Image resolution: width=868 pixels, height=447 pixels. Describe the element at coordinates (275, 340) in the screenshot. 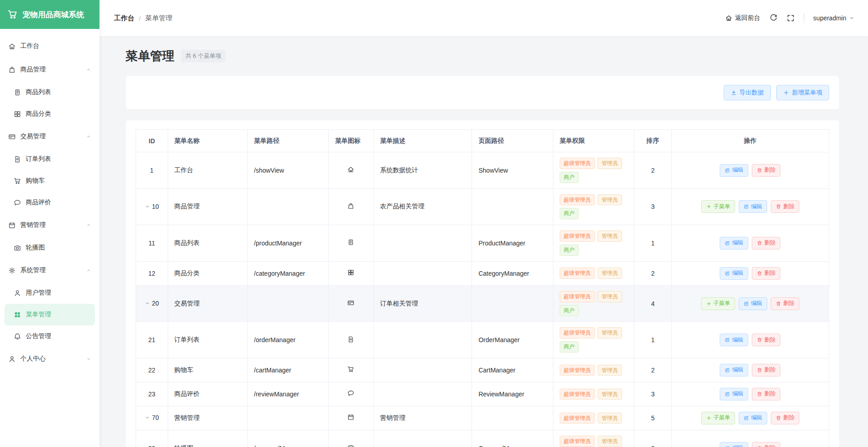

I see `menu-path: /orderManager` at that location.